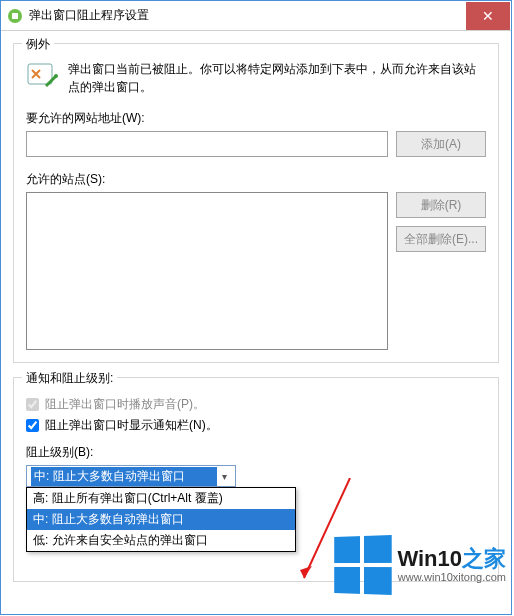  What do you see at coordinates (132, 426) in the screenshot?
I see `bar-label: 阻止弹出窗口时显示通知栏(N)。` at bounding box center [132, 426].